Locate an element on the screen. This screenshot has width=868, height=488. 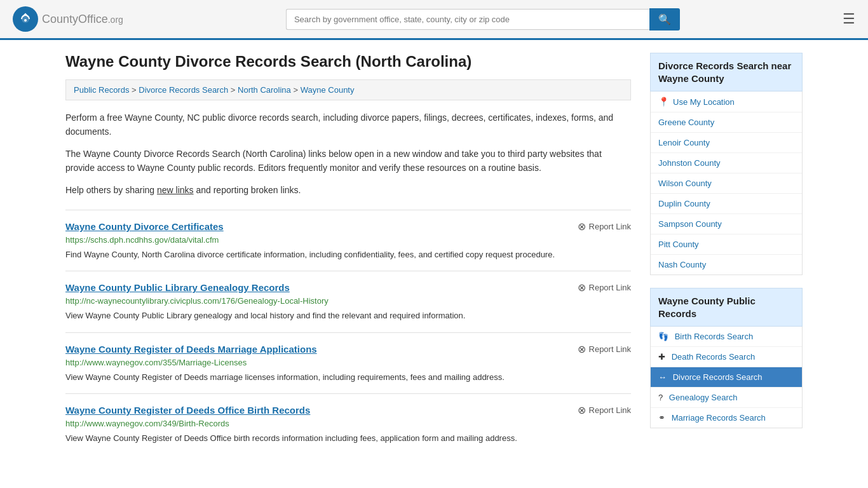
sidebar-item-lenoir: Lenoir County is located at coordinates (726, 143).